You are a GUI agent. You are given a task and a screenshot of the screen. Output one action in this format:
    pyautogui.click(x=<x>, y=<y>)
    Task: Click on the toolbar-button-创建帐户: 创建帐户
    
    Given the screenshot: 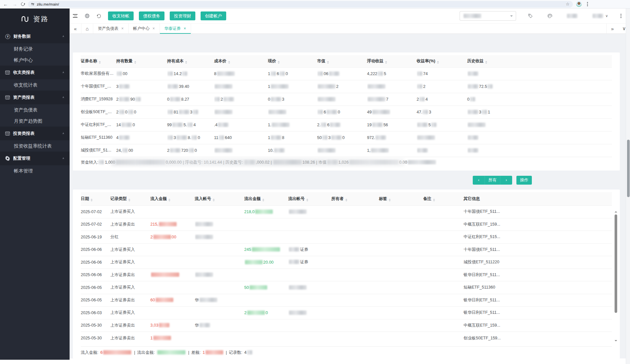 What is the action you would take?
    pyautogui.click(x=213, y=16)
    